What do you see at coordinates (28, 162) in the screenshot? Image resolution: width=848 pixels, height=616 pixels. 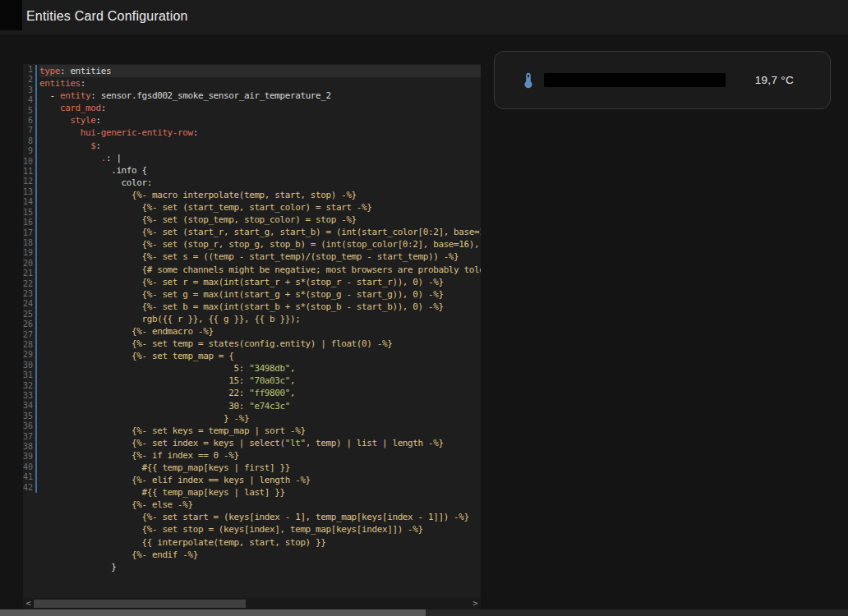 I see `line-number: 10` at bounding box center [28, 162].